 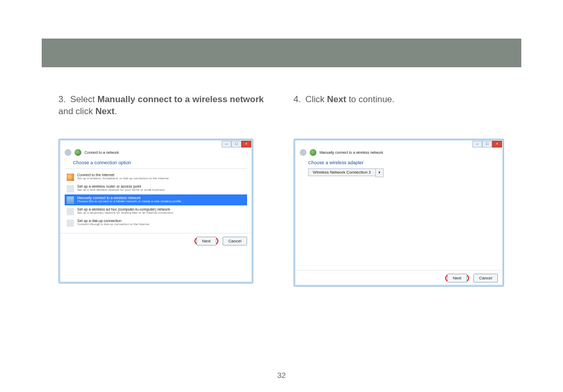 I want to click on step-number: 3., so click(x=63, y=100).